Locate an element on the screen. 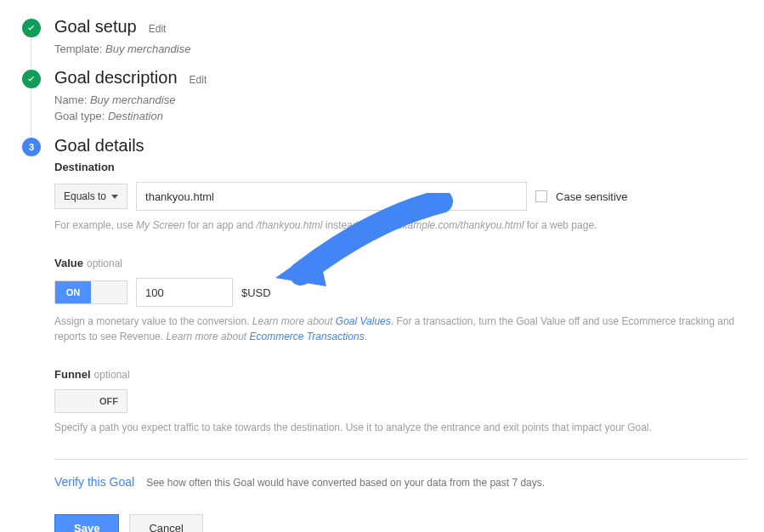 This screenshot has width=764, height=532. goal-description-meta: Name: Buy merchandise Goal type: Destina… is located at coordinates (401, 109).